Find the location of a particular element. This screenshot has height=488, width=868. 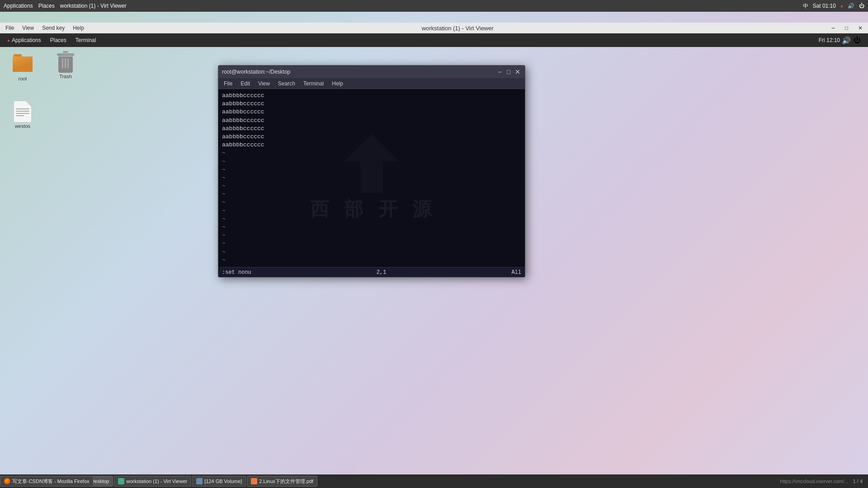

virt-close-btn: ✕ is located at coordinates (860, 28).